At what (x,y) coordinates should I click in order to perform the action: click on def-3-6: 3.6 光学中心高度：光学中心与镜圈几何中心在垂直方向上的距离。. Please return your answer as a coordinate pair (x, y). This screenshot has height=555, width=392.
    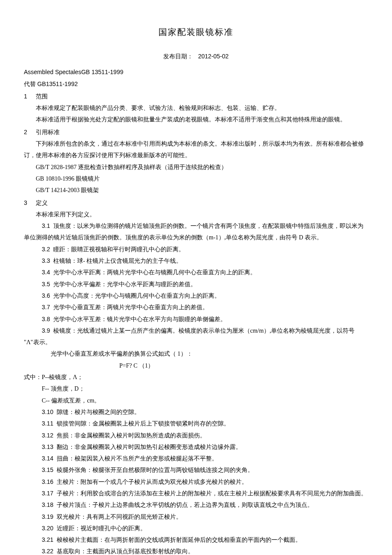
    Looking at the image, I should click on (196, 296).